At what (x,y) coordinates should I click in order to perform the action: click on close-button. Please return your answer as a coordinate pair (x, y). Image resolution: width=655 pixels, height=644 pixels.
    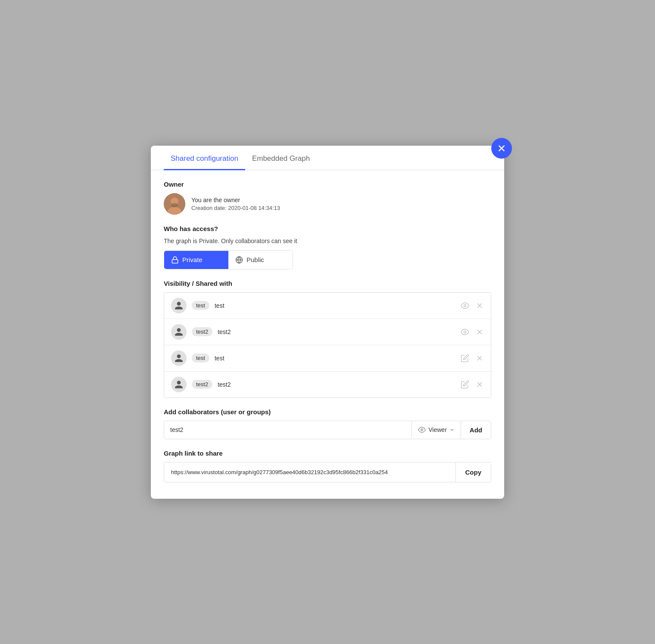
    Looking at the image, I should click on (502, 148).